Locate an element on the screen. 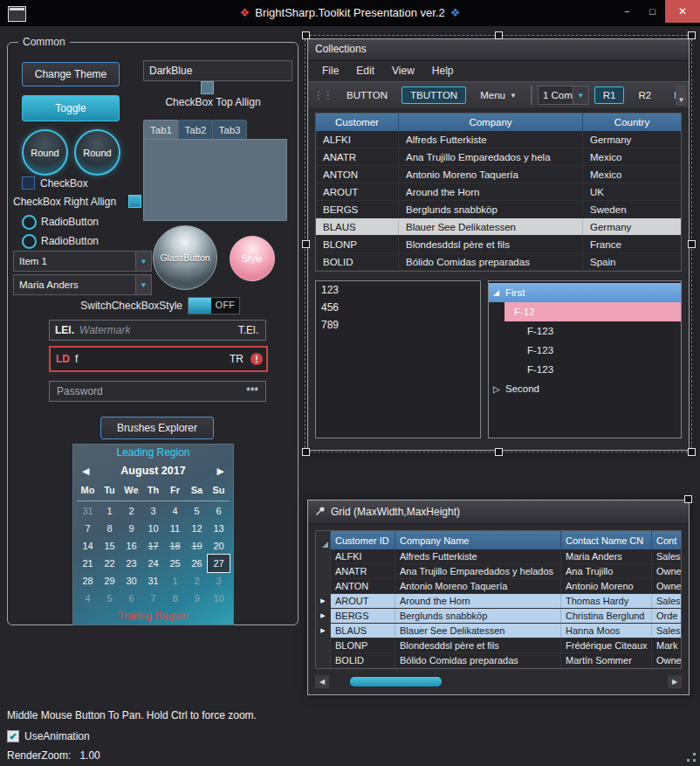 Image resolution: width=700 pixels, height=766 pixels. collections-titlebar: Collections is located at coordinates (498, 51).